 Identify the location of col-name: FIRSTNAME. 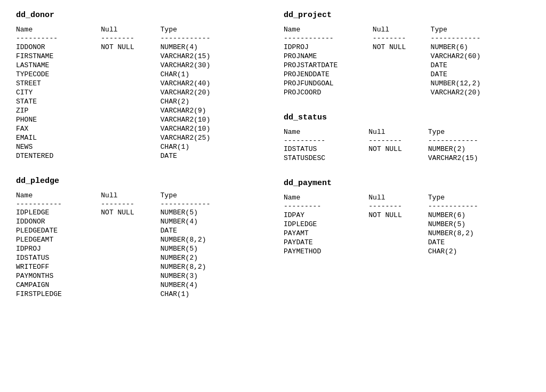
(59, 57).